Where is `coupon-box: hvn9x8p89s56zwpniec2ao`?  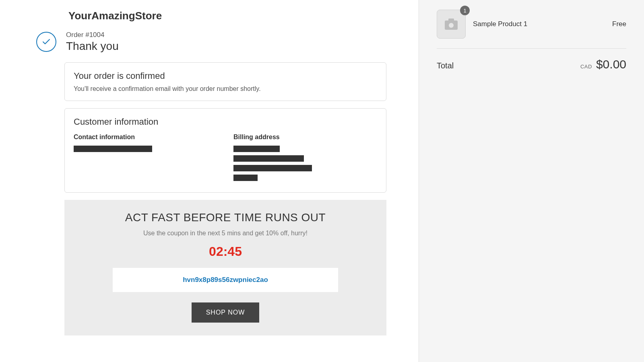 coupon-box: hvn9x8p89s56zwpniec2ao is located at coordinates (225, 280).